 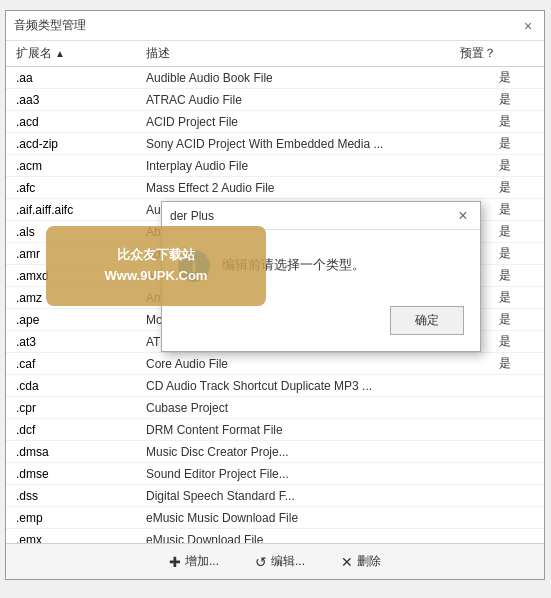 I want to click on cell-ext: .aa3, so click(x=75, y=100).